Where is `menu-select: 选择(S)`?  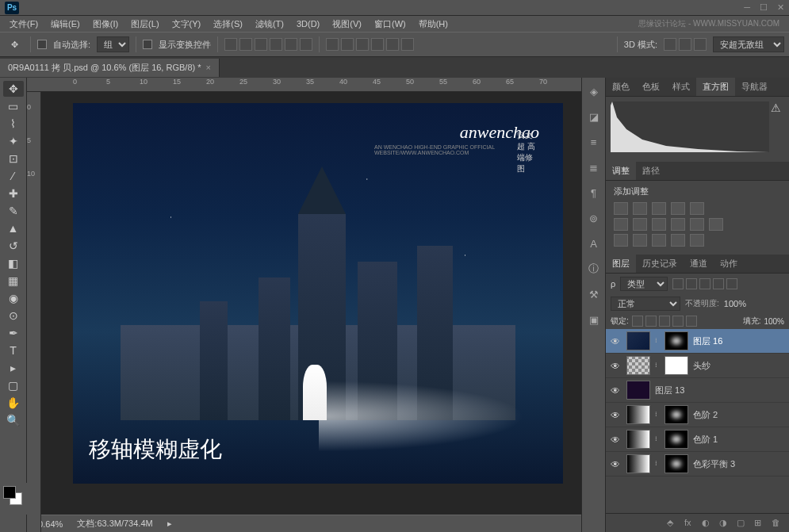
menu-select: 选择(S) is located at coordinates (228, 24).